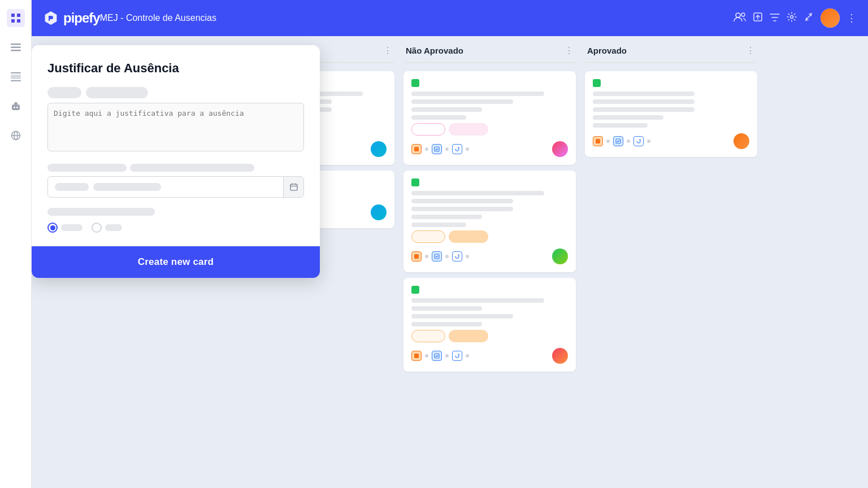 This screenshot has height=488, width=868. Describe the element at coordinates (176, 187) in the screenshot. I see `date-input` at that location.